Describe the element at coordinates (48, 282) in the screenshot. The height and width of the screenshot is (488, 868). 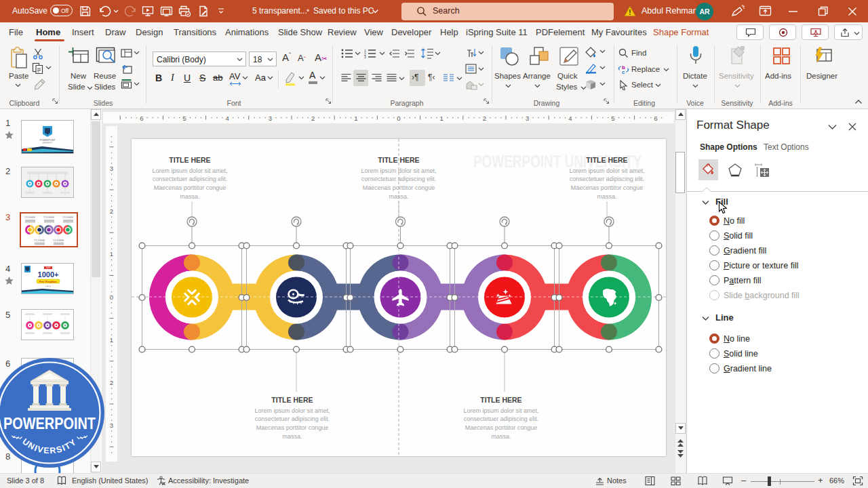
I see `svg-text: Free Templates` at that location.